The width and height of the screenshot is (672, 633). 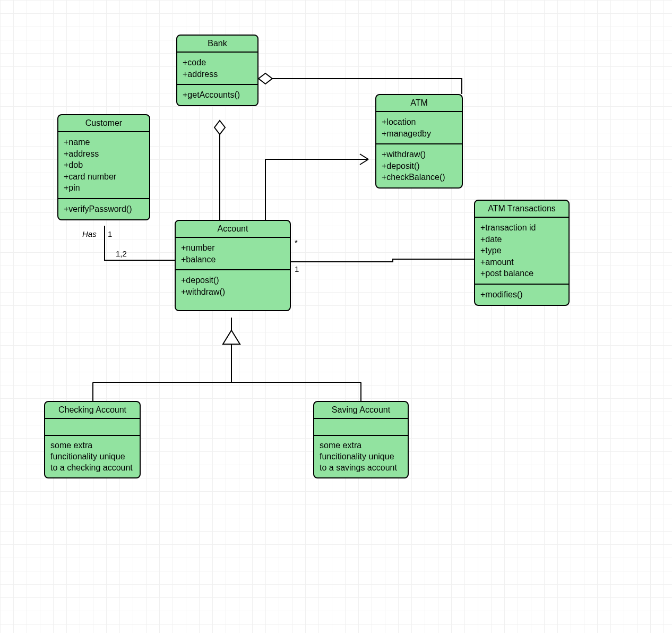 I want to click on edge-customer-account, so click(x=140, y=243).